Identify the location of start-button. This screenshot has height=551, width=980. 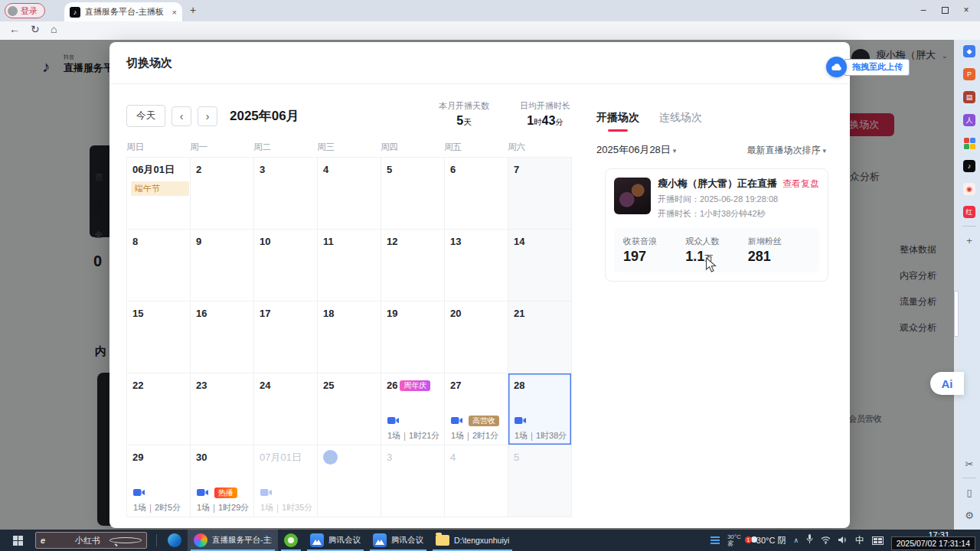
(18, 540).